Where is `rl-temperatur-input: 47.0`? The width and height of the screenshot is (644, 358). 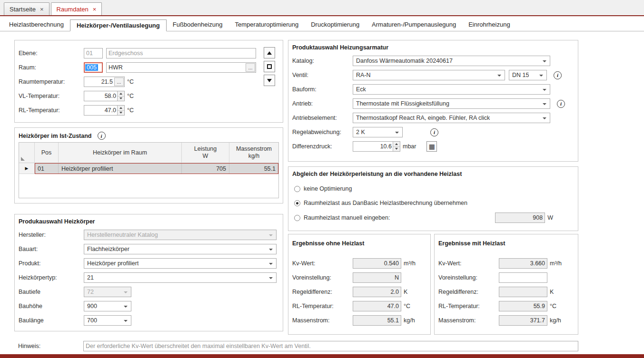 rl-temperatur-input: 47.0 is located at coordinates (104, 110).